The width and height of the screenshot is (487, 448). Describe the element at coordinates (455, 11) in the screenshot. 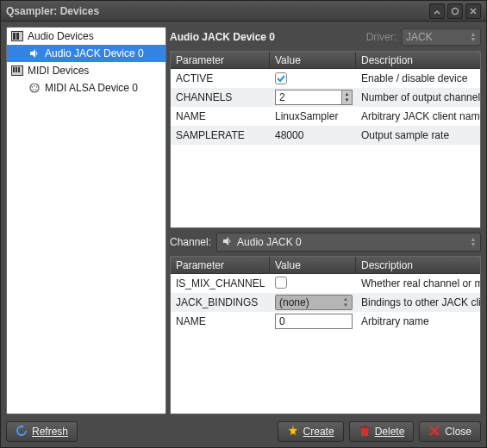

I see `maximize-button` at that location.